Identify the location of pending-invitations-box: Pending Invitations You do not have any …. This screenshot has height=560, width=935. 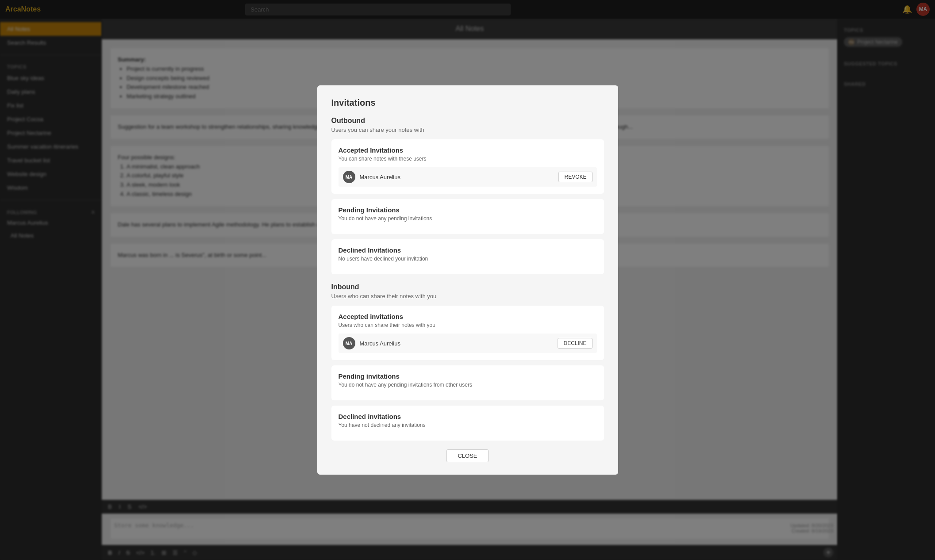
(468, 217).